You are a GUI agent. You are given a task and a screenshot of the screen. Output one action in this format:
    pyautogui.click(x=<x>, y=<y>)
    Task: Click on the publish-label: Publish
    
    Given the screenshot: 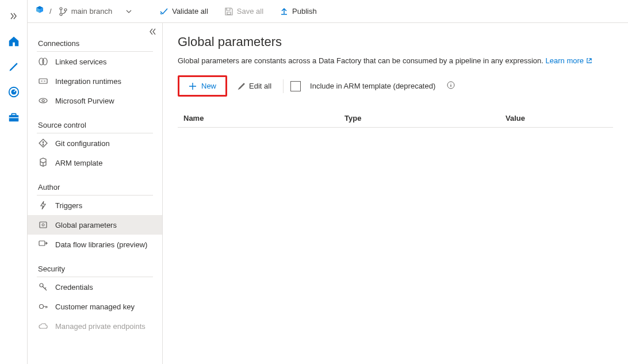 What is the action you would take?
    pyautogui.click(x=305, y=12)
    